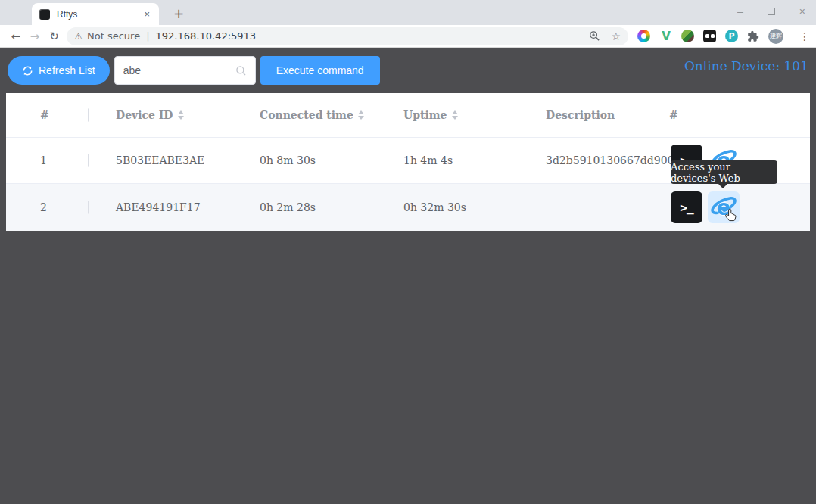 This screenshot has height=504, width=816. I want to click on device-id-cell: 5B03EEABE3AE, so click(188, 160).